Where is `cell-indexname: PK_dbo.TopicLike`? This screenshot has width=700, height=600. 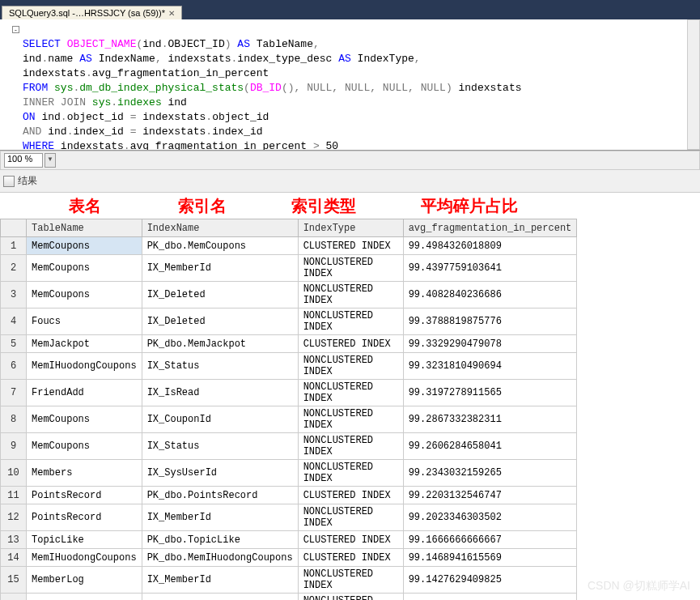
cell-indexname: PK_dbo.TopicLike is located at coordinates (220, 540).